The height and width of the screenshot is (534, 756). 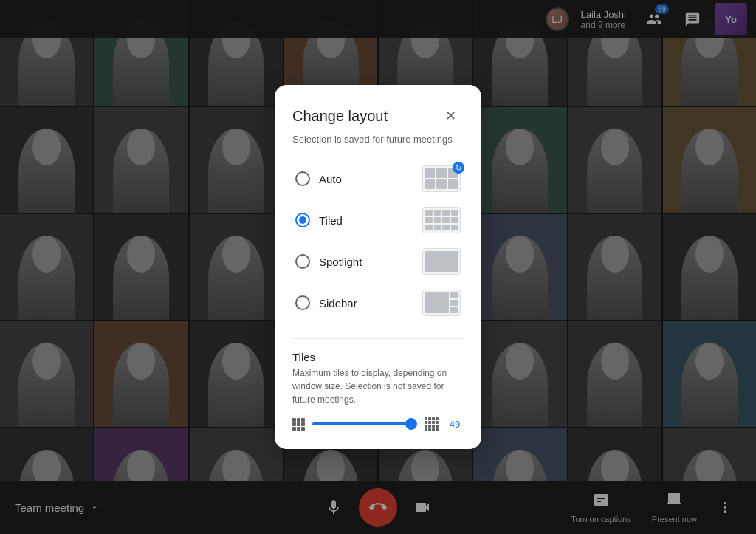 What do you see at coordinates (437, 303) in the screenshot?
I see `preview-main-column` at bounding box center [437, 303].